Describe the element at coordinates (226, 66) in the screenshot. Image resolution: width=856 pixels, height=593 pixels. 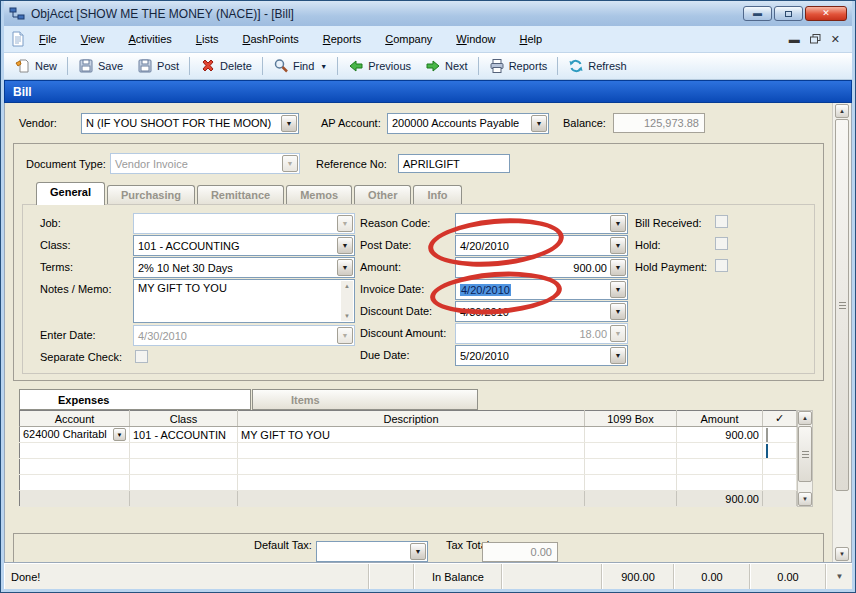
I see `delete-button: Delete` at that location.